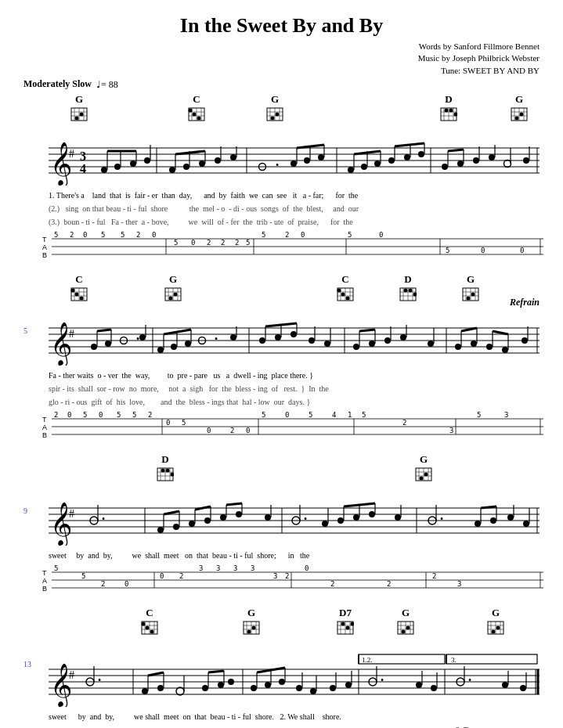 This screenshot has width=563, height=728. I want to click on lyric-line-2: (2.) sing on that beau - ti - ful shore …, so click(294, 208).